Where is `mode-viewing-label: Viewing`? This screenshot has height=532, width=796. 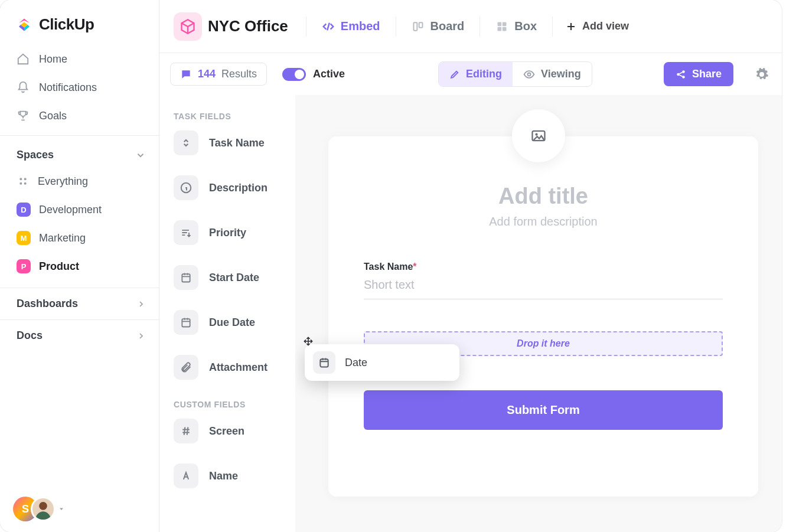 mode-viewing-label: Viewing is located at coordinates (561, 74).